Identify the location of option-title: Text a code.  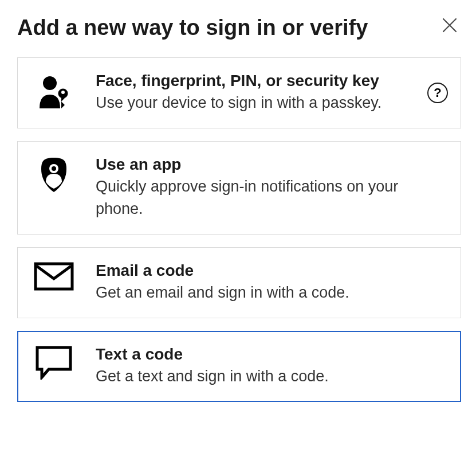
(255, 354).